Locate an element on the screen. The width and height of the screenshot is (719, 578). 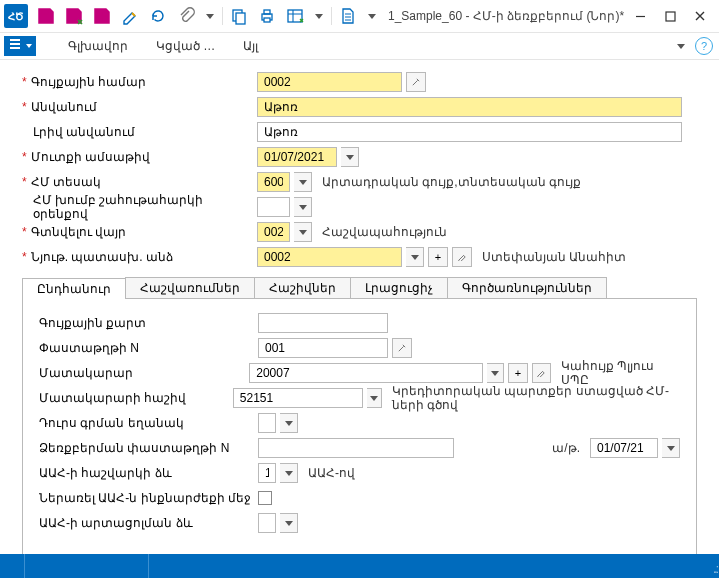
lbl-entry-date: Մուտքի ամսաթիվ is located at coordinates (90, 157).